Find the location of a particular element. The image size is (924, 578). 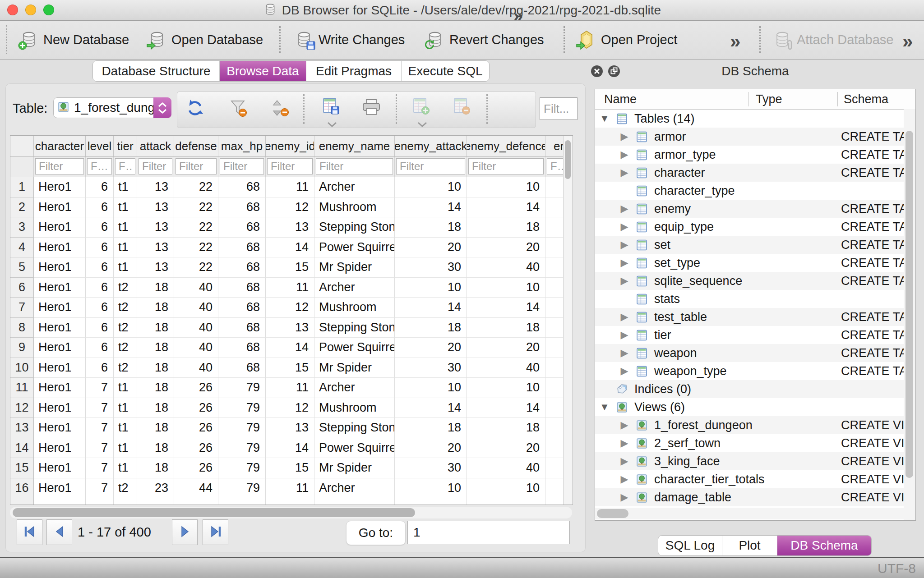

filter-input-enemy_id is located at coordinates (290, 166).